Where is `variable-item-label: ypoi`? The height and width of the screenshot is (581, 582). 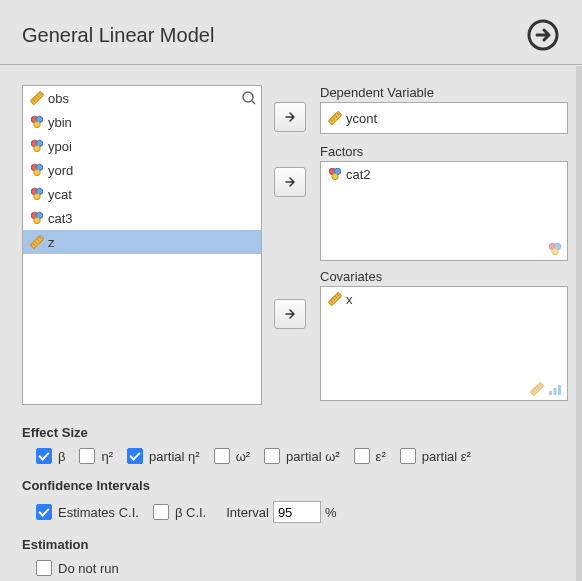 variable-item-label: ypoi is located at coordinates (60, 146).